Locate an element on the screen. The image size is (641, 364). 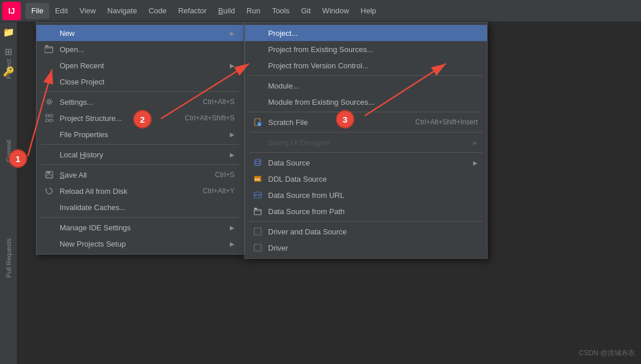
menu-code: Code is located at coordinates (157, 11).